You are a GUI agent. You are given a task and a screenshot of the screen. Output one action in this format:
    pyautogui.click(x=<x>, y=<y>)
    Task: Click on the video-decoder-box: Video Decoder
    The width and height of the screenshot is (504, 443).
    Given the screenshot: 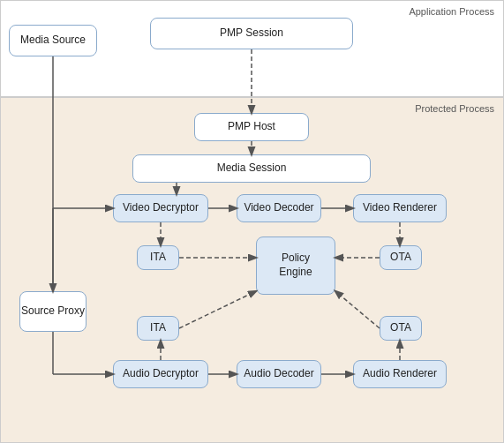 What is the action you would take?
    pyautogui.click(x=279, y=208)
    